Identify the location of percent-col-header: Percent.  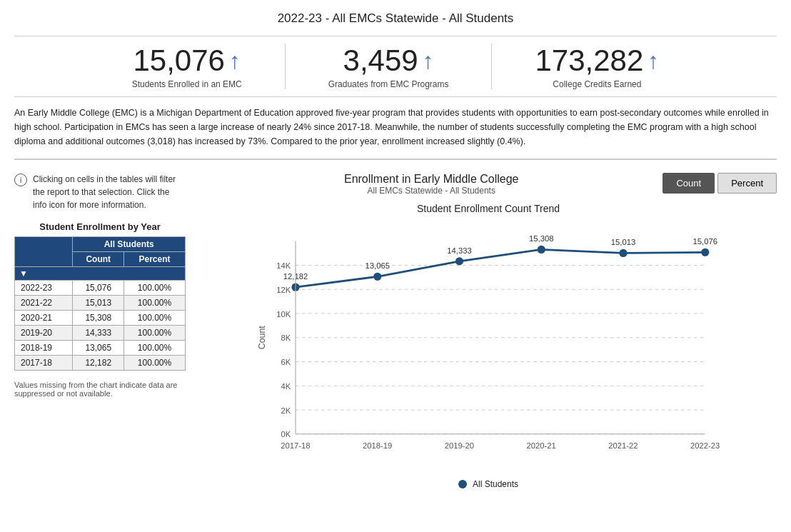
(155, 260).